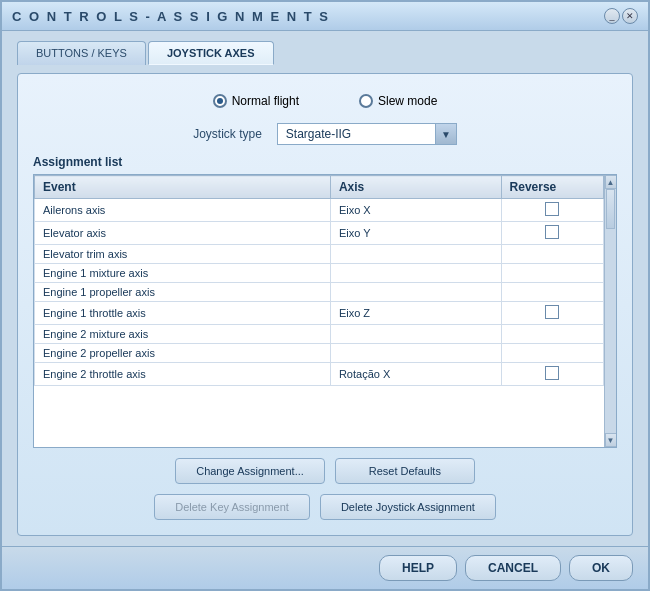 This screenshot has height=591, width=650. I want to click on tab-joystick-axes: JOYSTICK AXES, so click(211, 53).